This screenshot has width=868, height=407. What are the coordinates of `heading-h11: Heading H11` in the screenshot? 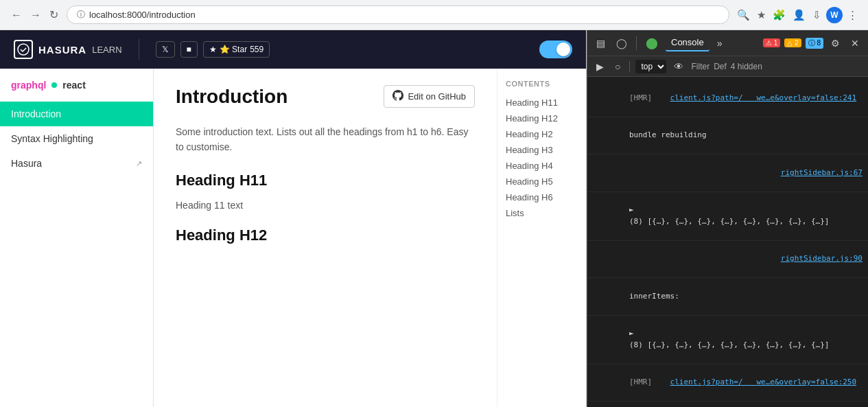 It's located at (325, 181).